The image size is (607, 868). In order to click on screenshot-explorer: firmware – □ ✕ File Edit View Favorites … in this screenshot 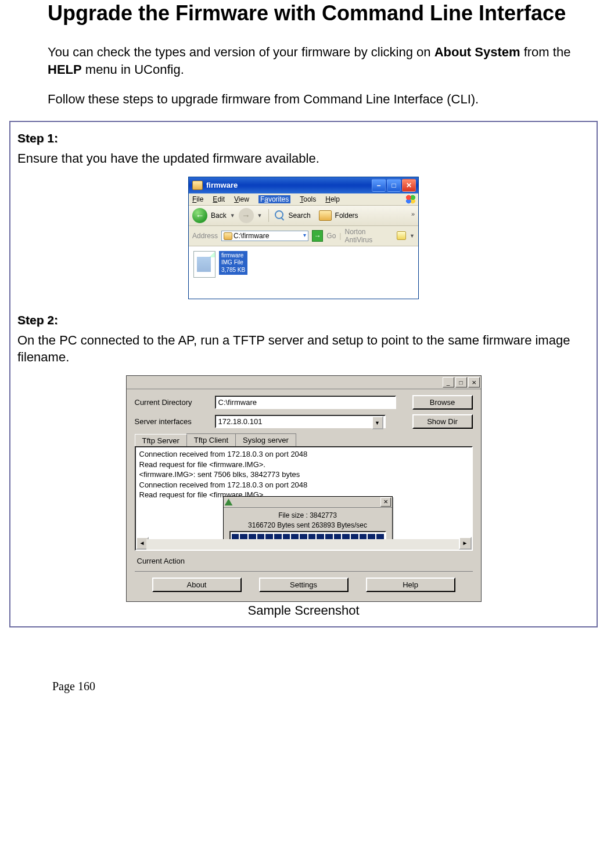, I will do `click(303, 238)`.